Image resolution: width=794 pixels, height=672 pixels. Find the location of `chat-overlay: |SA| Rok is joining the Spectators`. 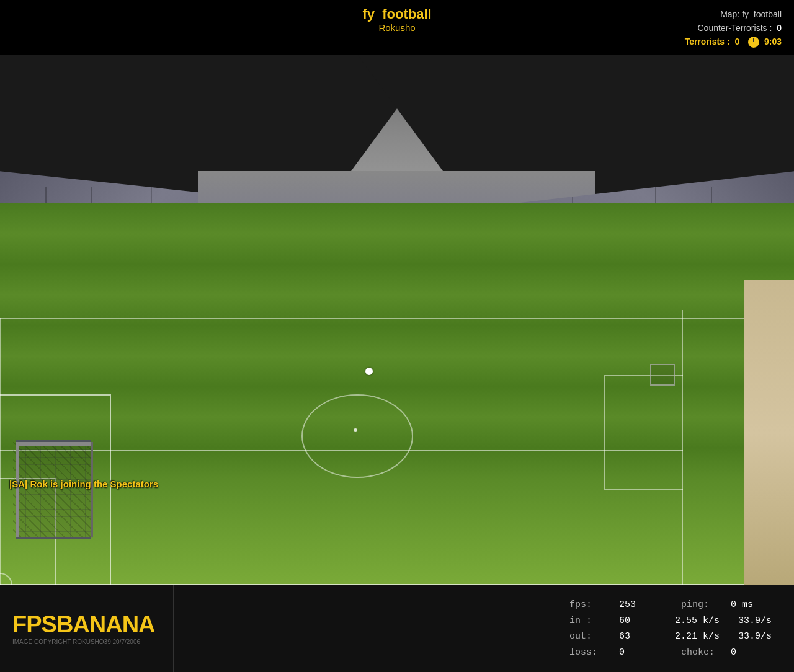

chat-overlay: |SA| Rok is joining the Spectators is located at coordinates (84, 484).